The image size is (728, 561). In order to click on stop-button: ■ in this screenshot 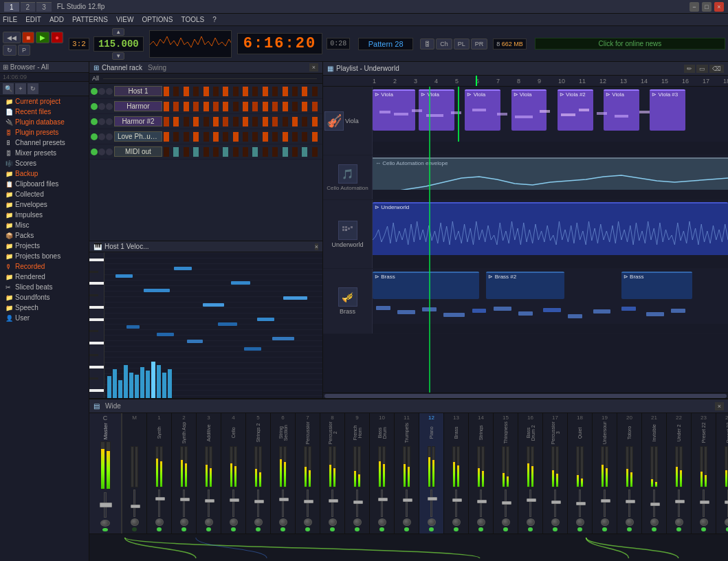, I will do `click(28, 37)`.